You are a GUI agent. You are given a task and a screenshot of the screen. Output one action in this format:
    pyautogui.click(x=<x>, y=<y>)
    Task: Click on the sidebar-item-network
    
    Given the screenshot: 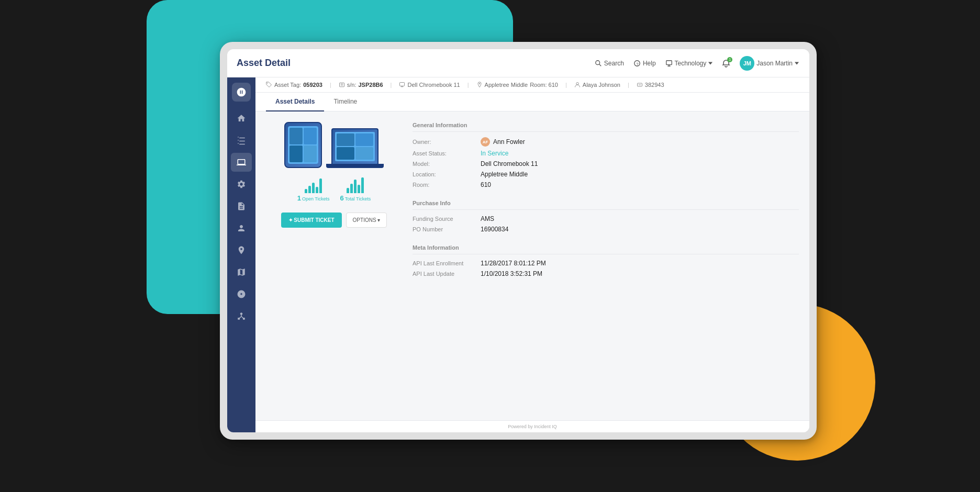 What is the action you would take?
    pyautogui.click(x=241, y=316)
    